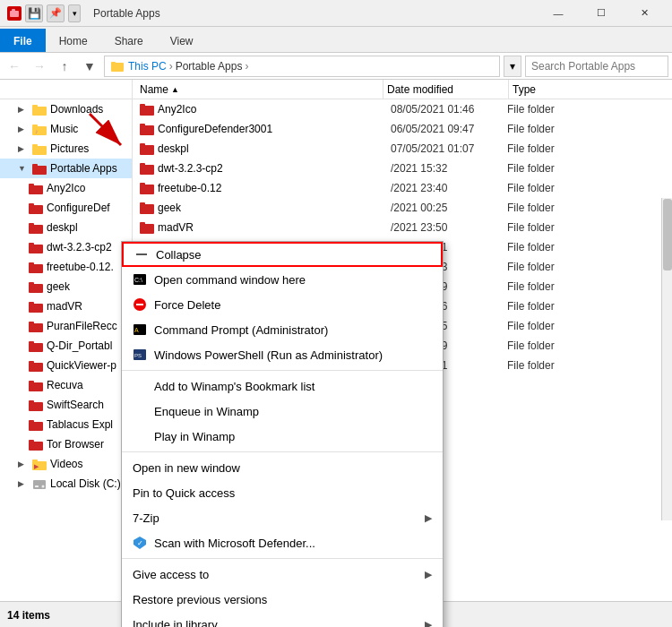  What do you see at coordinates (402, 188) in the screenshot?
I see `file-row: freetube-0.12 /2021 23:40 File folder` at bounding box center [402, 188].